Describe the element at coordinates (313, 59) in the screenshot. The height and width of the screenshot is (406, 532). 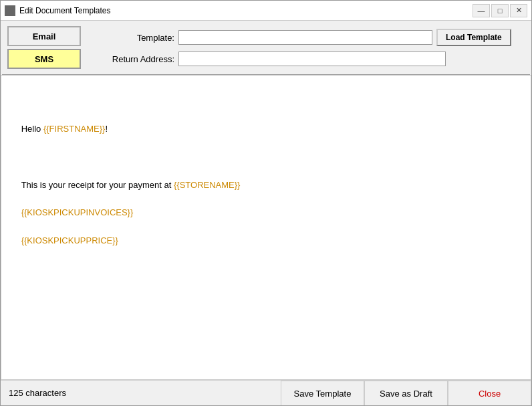
I see `return-address-field-row: Return Address:` at that location.